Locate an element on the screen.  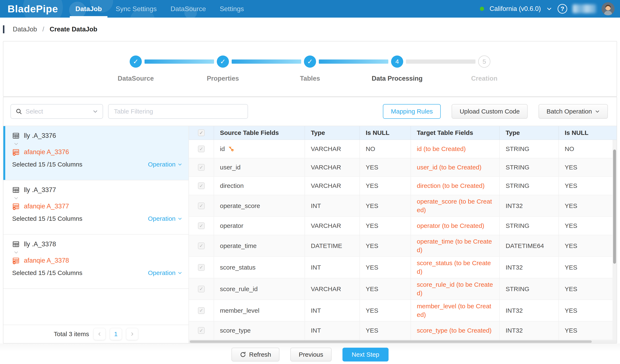
source-field-name: score_status is located at coordinates (238, 268).